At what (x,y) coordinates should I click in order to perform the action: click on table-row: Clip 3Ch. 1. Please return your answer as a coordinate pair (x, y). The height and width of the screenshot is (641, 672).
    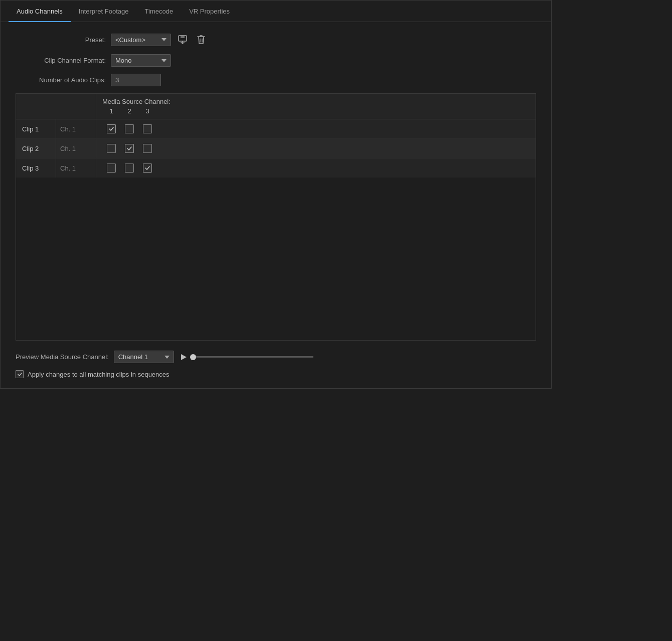
    Looking at the image, I should click on (276, 168).